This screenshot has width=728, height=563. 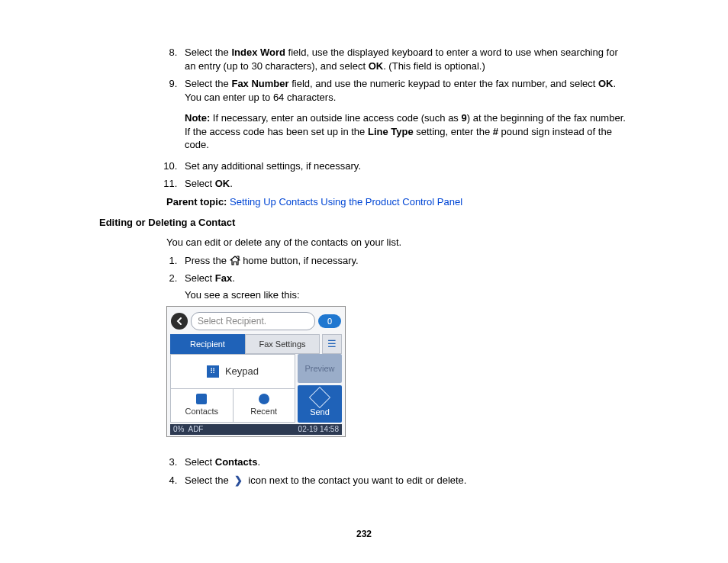 What do you see at coordinates (364, 243) in the screenshot?
I see `intro-text: You can edit or delete any of the contac…` at bounding box center [364, 243].